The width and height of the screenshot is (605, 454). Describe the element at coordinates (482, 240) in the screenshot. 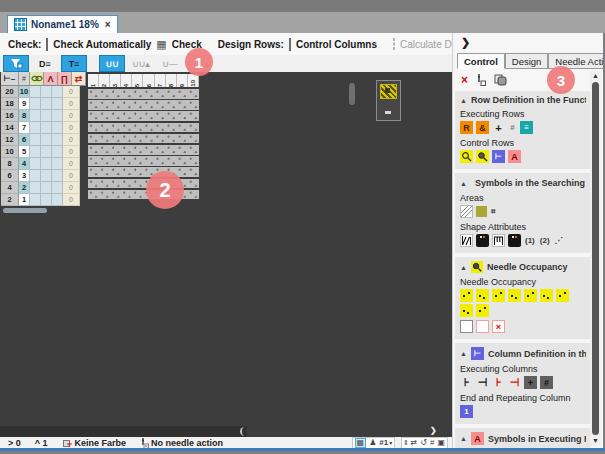

I see `shape-widening-color-icon` at that location.